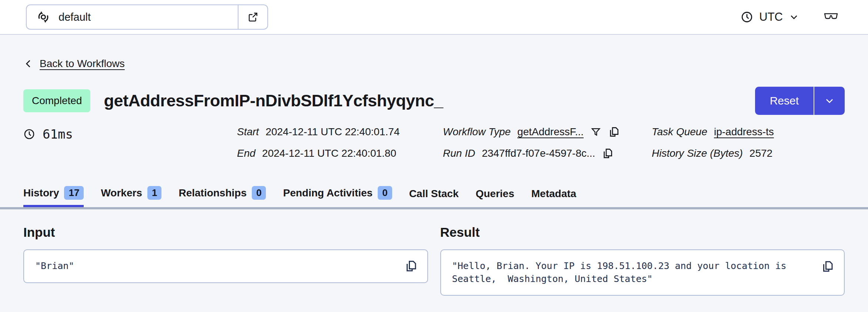 The width and height of the screenshot is (868, 312). Describe the element at coordinates (831, 17) in the screenshot. I see `labs-mode-button` at that location.